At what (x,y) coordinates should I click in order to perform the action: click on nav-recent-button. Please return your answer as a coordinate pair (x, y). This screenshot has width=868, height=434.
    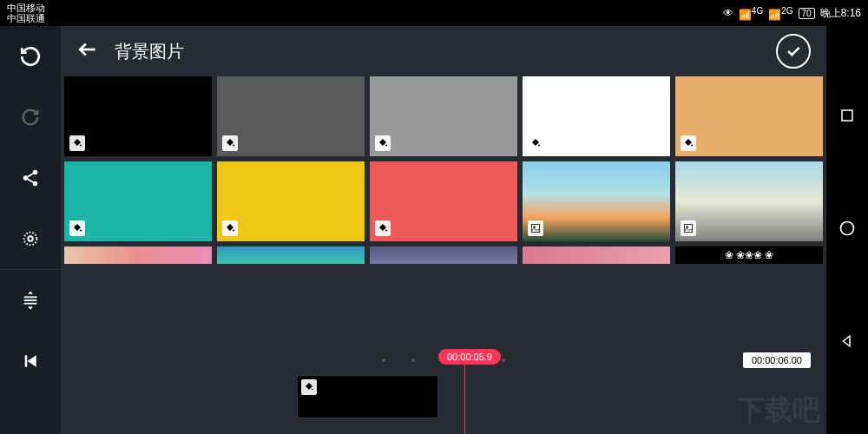
    Looking at the image, I should click on (847, 117).